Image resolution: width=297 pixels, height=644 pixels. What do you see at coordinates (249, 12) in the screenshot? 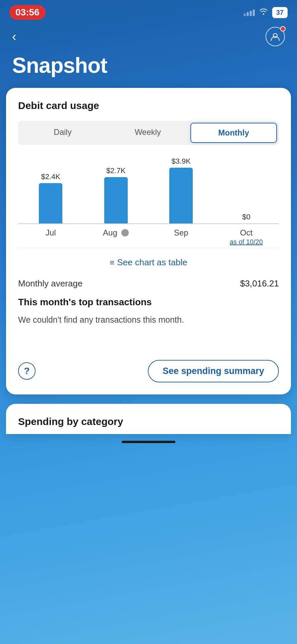
I see `signal-icon` at bounding box center [249, 12].